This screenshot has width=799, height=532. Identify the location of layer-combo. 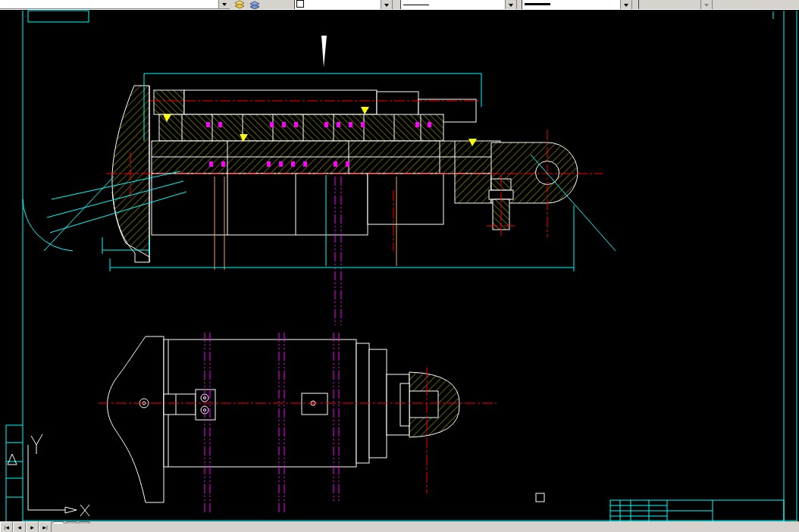
(115, 5).